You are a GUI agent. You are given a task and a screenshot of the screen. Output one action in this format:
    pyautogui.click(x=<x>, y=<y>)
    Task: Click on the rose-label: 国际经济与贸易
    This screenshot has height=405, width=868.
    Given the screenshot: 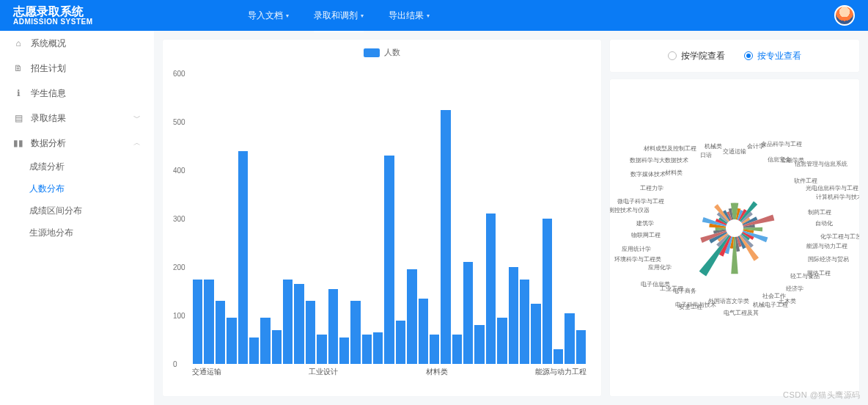 What is the action you would take?
    pyautogui.click(x=828, y=260)
    